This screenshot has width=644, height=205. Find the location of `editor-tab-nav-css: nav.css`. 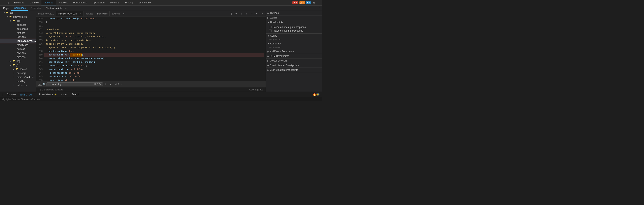

editor-tab-nav-css: nav.css is located at coordinates (90, 13).